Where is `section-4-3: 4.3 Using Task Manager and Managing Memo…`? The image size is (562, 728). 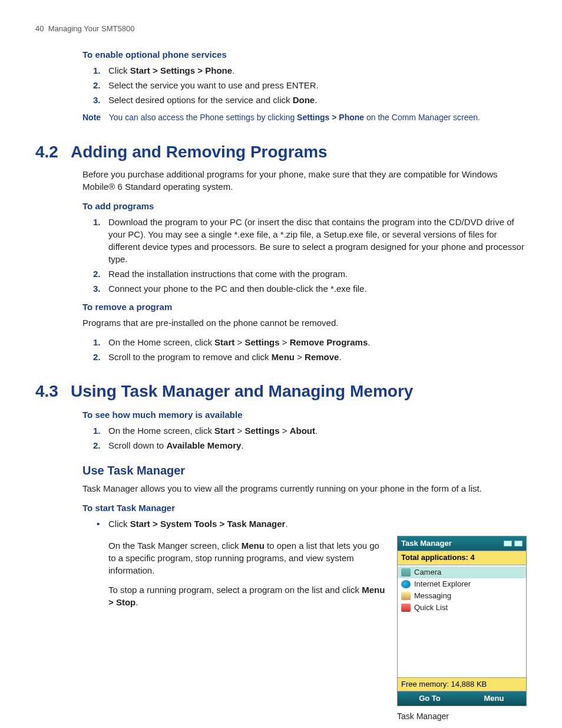
section-4-3: 4.3 Using Task Manager and Managing Memo… is located at coordinates (281, 391).